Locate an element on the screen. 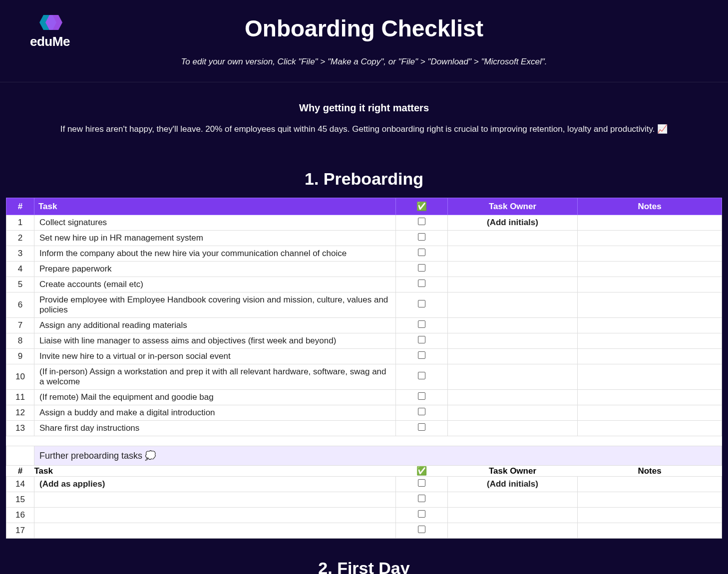 This screenshot has width=728, height=574. task-cell: Assign a buddy and make a digital introd… is located at coordinates (215, 413).